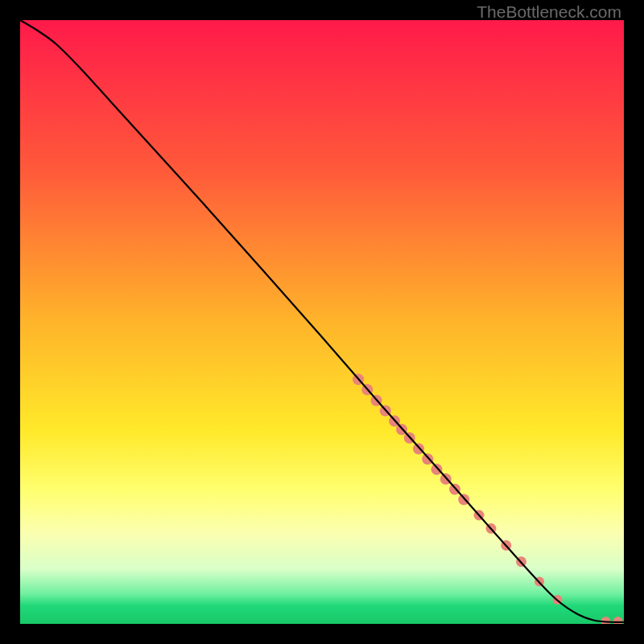 This screenshot has height=644, width=644. I want to click on watermark: TheBottleneck.com, so click(549, 12).